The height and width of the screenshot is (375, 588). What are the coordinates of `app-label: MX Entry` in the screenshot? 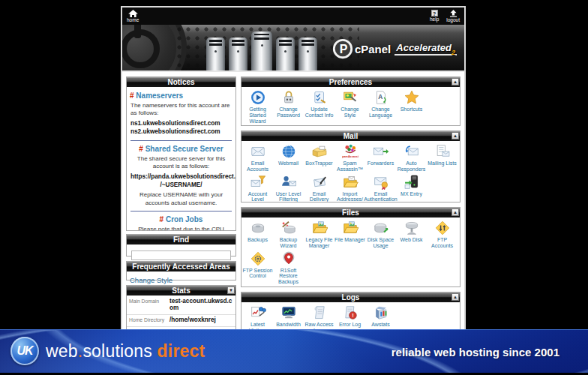 It's located at (411, 194).